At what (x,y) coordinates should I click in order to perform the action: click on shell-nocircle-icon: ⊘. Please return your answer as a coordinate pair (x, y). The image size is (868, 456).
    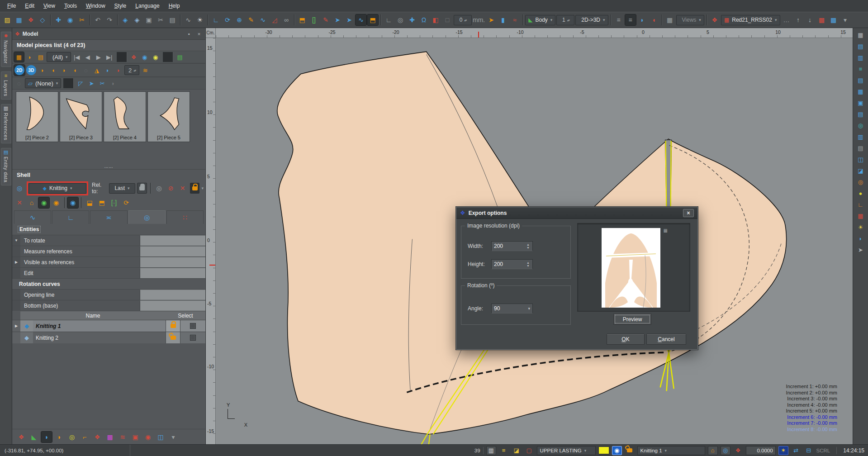
    Looking at the image, I should click on (171, 188).